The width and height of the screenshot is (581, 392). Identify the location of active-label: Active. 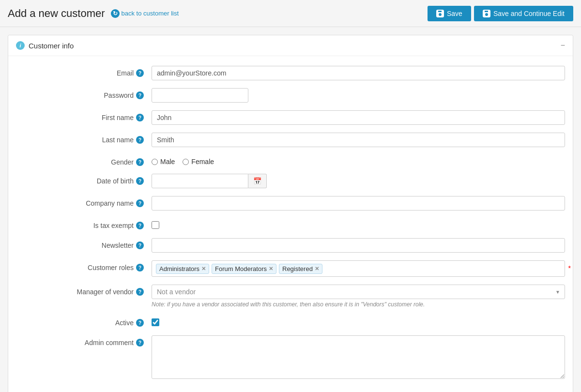
(124, 323).